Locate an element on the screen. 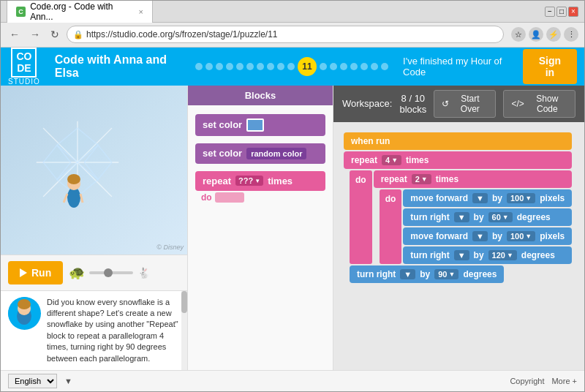 Image resolution: width=585 pixels, height=392 pixels. browser-toolbar: ← → ↻ 🔒 https://studio.code.org/s/frozen… is located at coordinates (292, 35).